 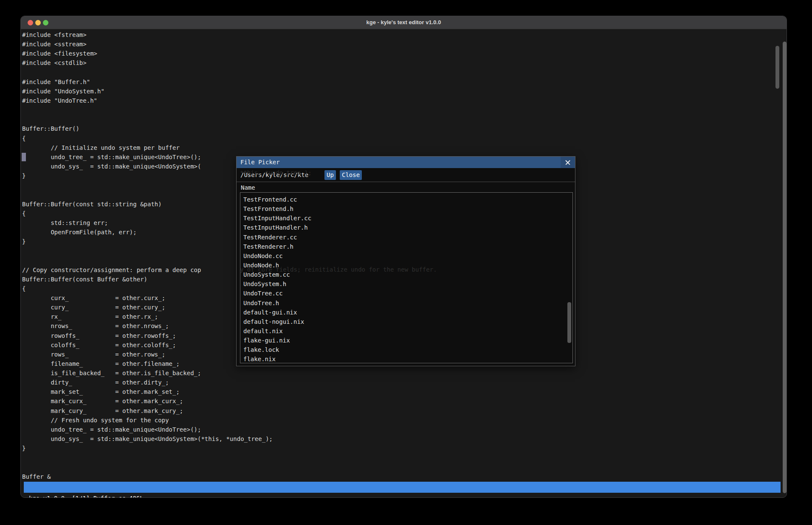 I want to click on code-line: #include <sstream>, so click(x=147, y=44).